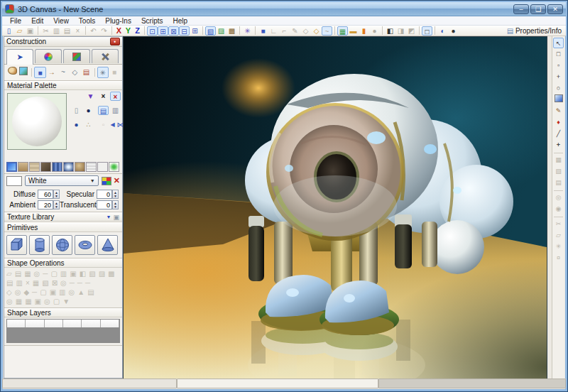 This screenshot has width=568, height=392. I want to click on remove-color-icon: ✕, so click(116, 180).